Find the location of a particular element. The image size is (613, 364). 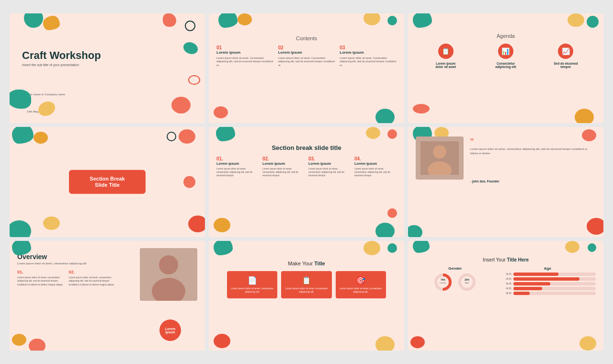

card-icon-2: 📋 is located at coordinates (306, 281).